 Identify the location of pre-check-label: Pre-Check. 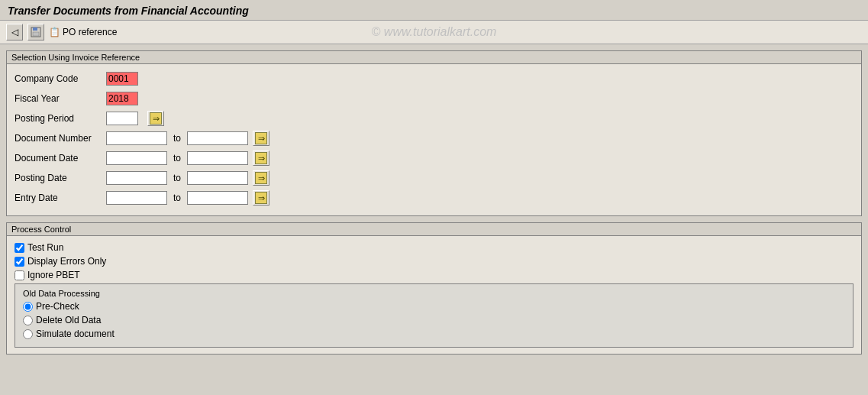
(58, 306).